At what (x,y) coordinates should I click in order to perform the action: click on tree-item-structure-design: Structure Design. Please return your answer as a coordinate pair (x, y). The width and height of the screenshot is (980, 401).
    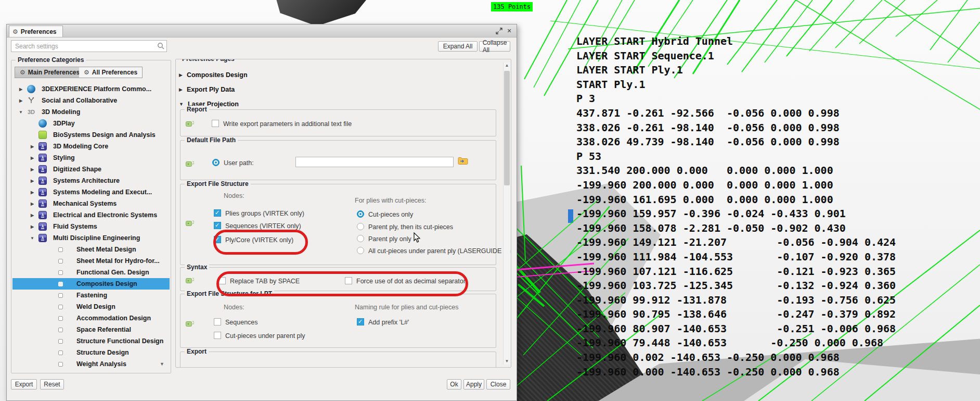
    Looking at the image, I should click on (91, 353).